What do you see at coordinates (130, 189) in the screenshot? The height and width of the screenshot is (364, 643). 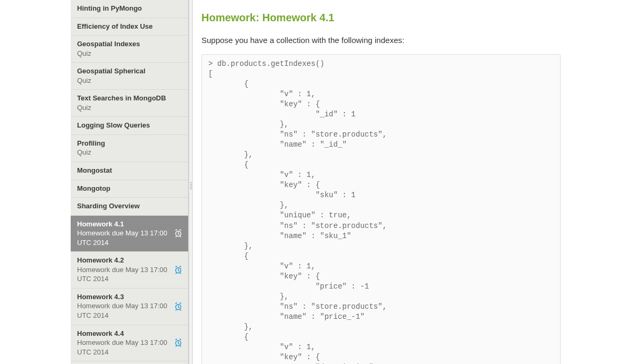 I see `sidebar-item-title: Mongotop` at bounding box center [130, 189].